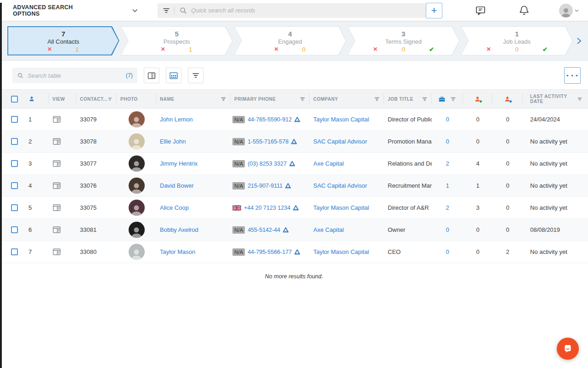 The height and width of the screenshot is (368, 588). Describe the element at coordinates (62, 99) in the screenshot. I see `column-header-view: VIEW` at that location.